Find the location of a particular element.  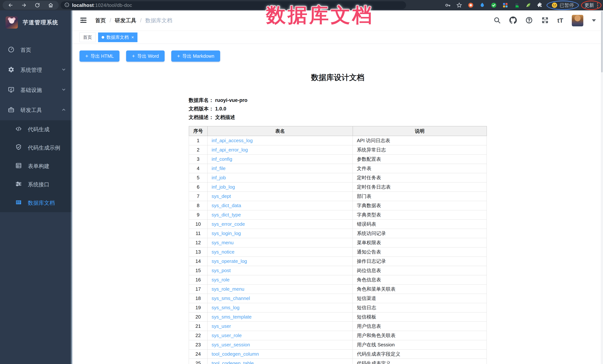

table-name-link: sys_sms_log is located at coordinates (226, 308).